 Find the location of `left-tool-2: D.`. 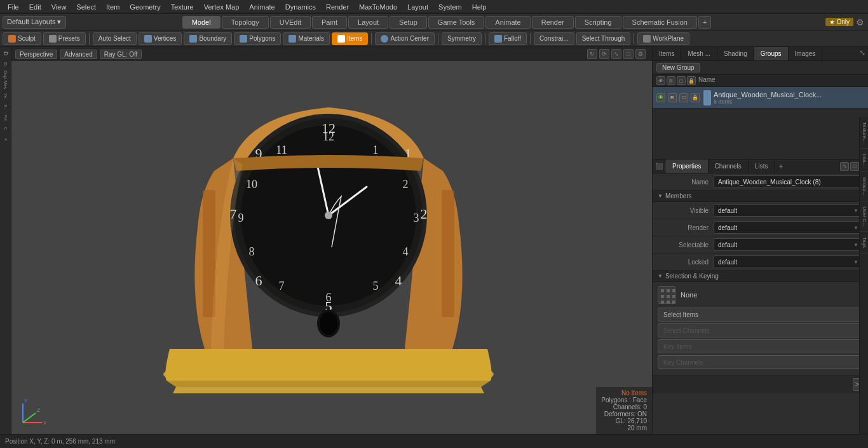

left-tool-2: D. is located at coordinates (6, 64).